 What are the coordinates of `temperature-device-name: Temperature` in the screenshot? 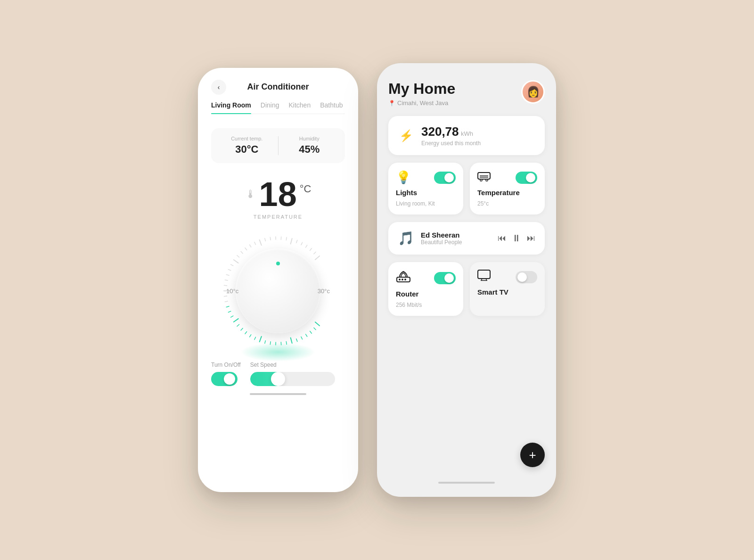 It's located at (507, 192).